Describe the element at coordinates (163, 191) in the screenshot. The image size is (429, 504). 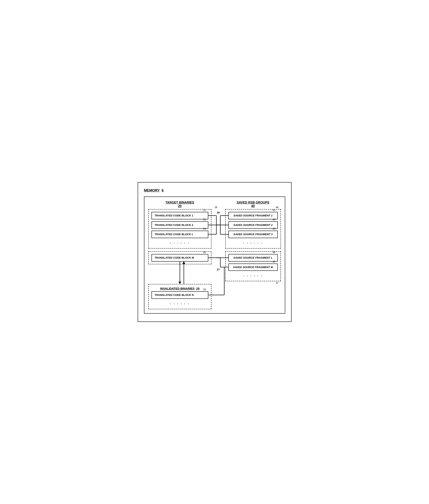
I see `memory-number: 6` at that location.